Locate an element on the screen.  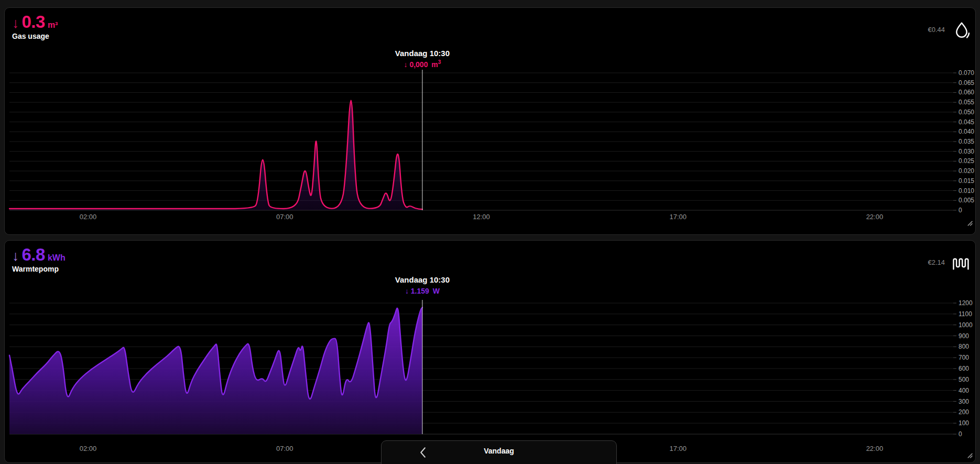
tooltip-value: ↓ 0,000 m3 is located at coordinates (422, 64).